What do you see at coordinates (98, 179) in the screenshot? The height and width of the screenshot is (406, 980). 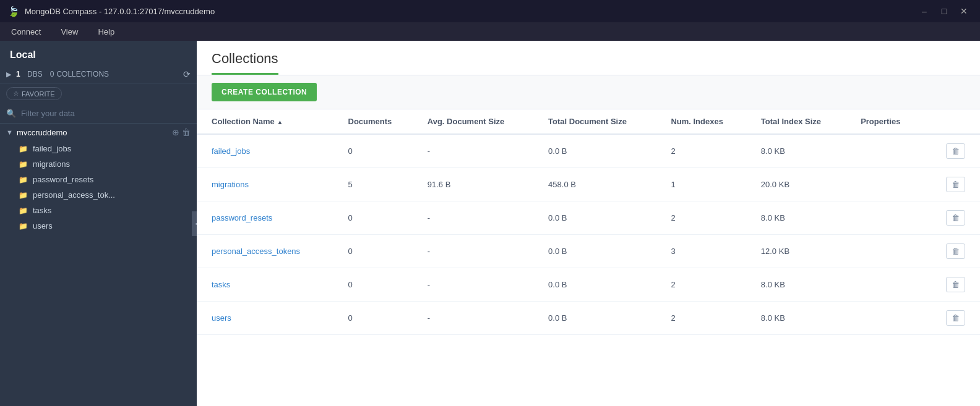 I see `sidebar-item-password-resets: 📁 password_resets` at bounding box center [98, 179].